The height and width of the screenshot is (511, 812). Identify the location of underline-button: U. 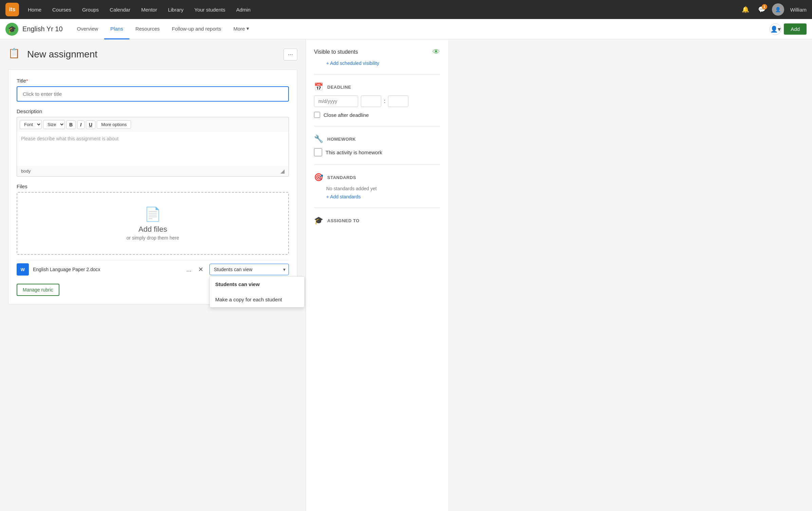
(91, 125).